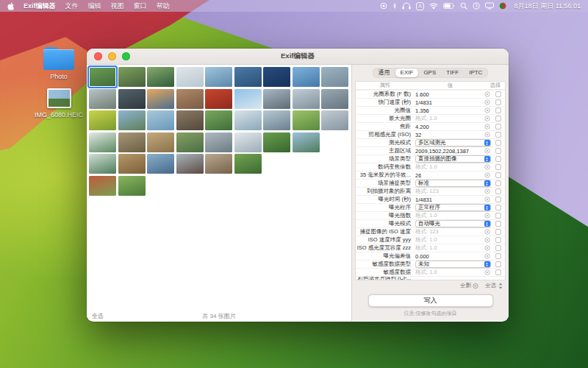 This screenshot has height=368, width=588. What do you see at coordinates (494, 286) in the screenshot?
I see `select-all-button: 全选` at bounding box center [494, 286].